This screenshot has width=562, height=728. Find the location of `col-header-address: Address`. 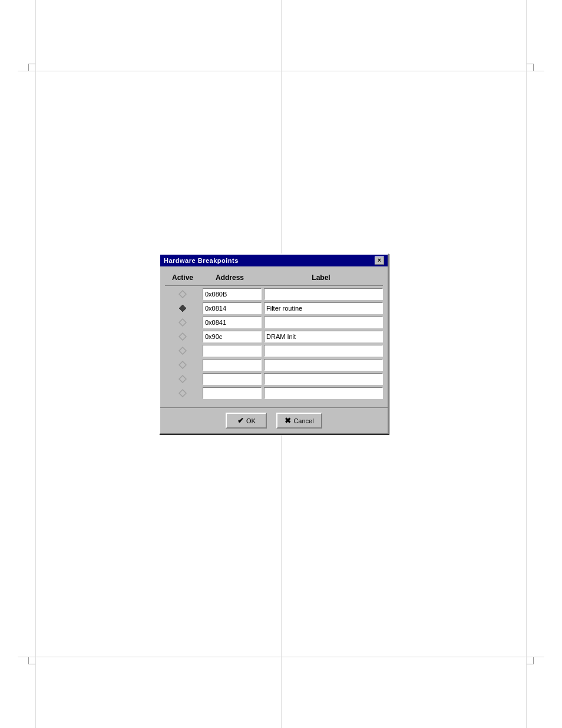

col-header-address: Address is located at coordinates (230, 278).